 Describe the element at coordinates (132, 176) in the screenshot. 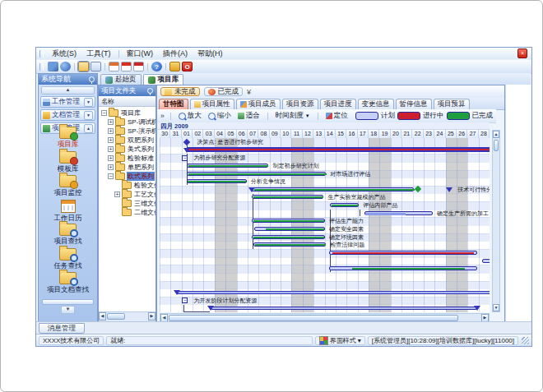

I see `tree-node: −欧式系列` at that location.